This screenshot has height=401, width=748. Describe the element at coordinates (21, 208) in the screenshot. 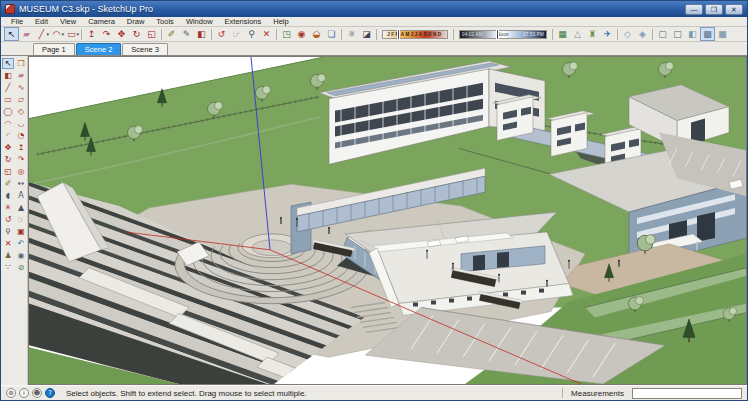

I see `palette-threed-text-tool-icon: ▲` at that location.